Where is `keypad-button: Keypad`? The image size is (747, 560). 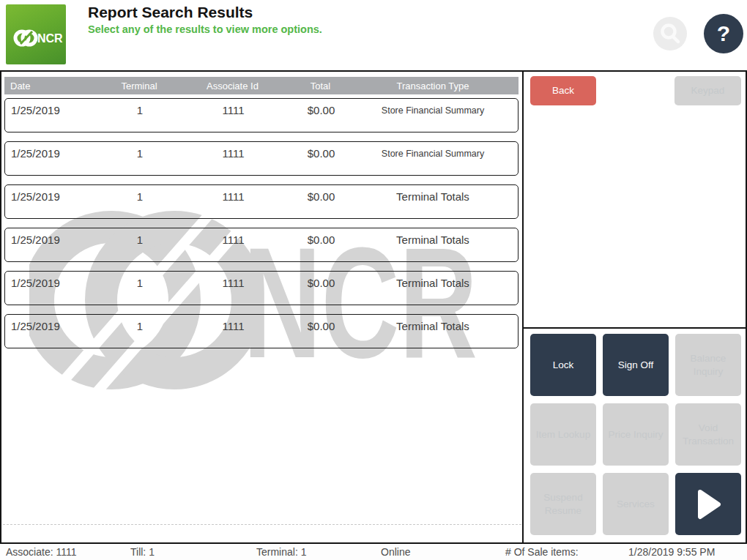
keypad-button: Keypad is located at coordinates (707, 91).